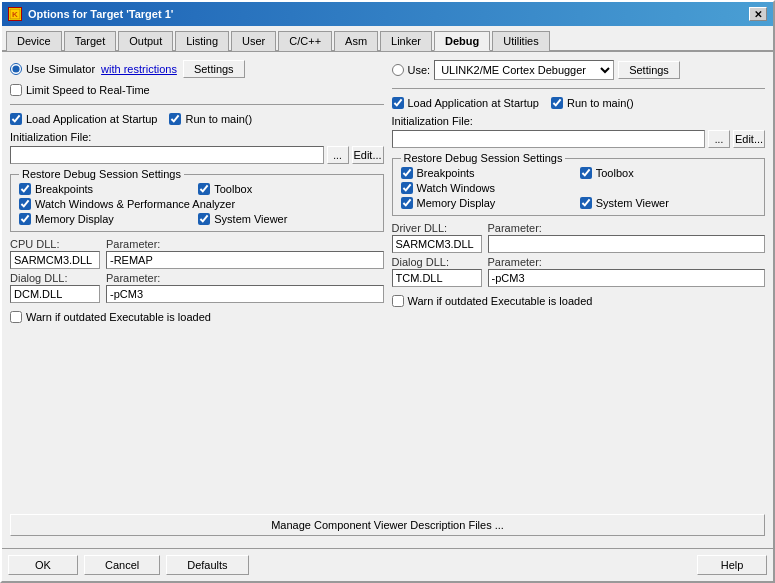 This screenshot has width=775, height=583. Describe the element at coordinates (462, 41) in the screenshot. I see `tab-debug: Debug` at that location.